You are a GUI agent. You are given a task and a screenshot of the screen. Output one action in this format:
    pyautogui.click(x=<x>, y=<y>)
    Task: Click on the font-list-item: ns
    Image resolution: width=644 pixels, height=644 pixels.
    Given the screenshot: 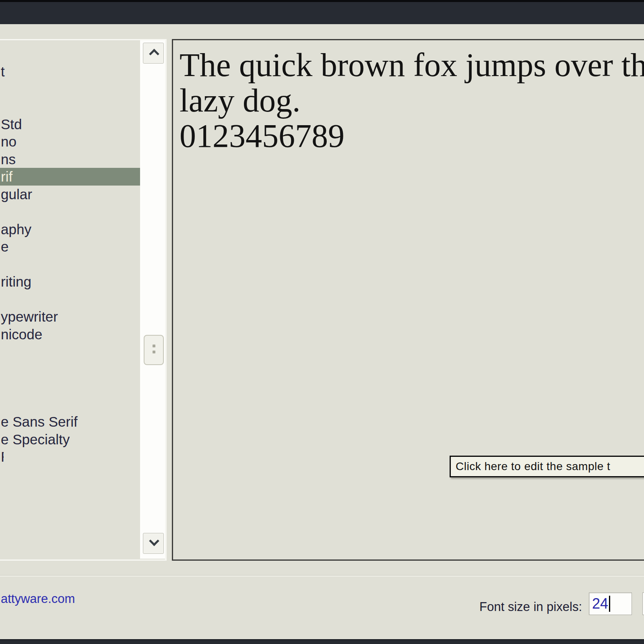 What is the action you would take?
    pyautogui.click(x=71, y=159)
    